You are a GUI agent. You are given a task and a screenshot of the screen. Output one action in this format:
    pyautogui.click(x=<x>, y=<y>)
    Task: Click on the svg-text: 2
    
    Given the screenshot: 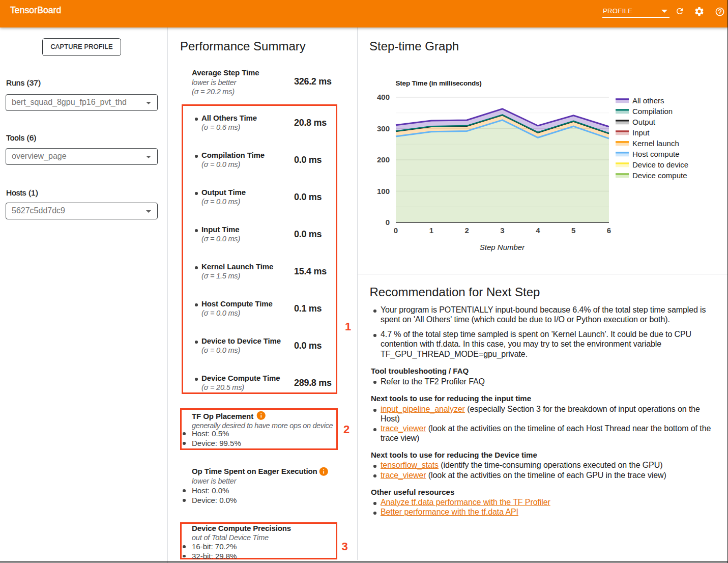 What is the action you would take?
    pyautogui.click(x=467, y=230)
    